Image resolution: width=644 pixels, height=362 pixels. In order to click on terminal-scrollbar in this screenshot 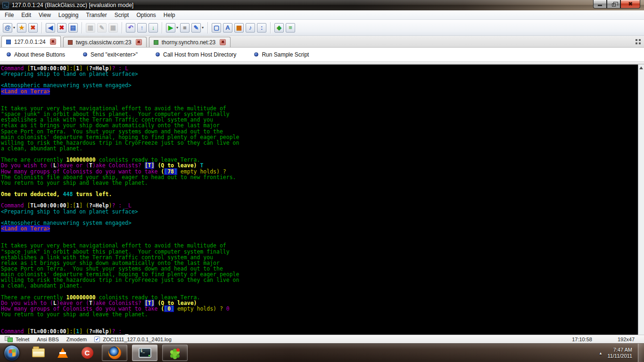, I will do `click(641, 200)`.